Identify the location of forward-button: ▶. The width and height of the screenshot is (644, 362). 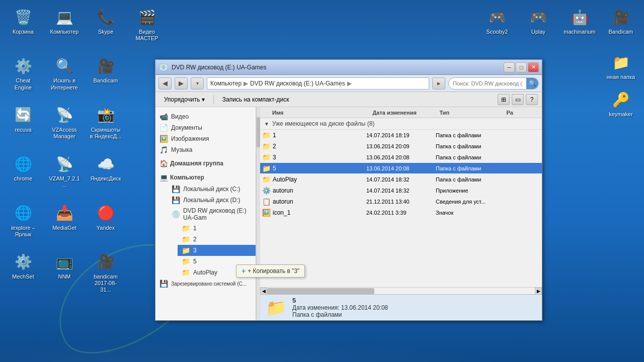
(181, 83).